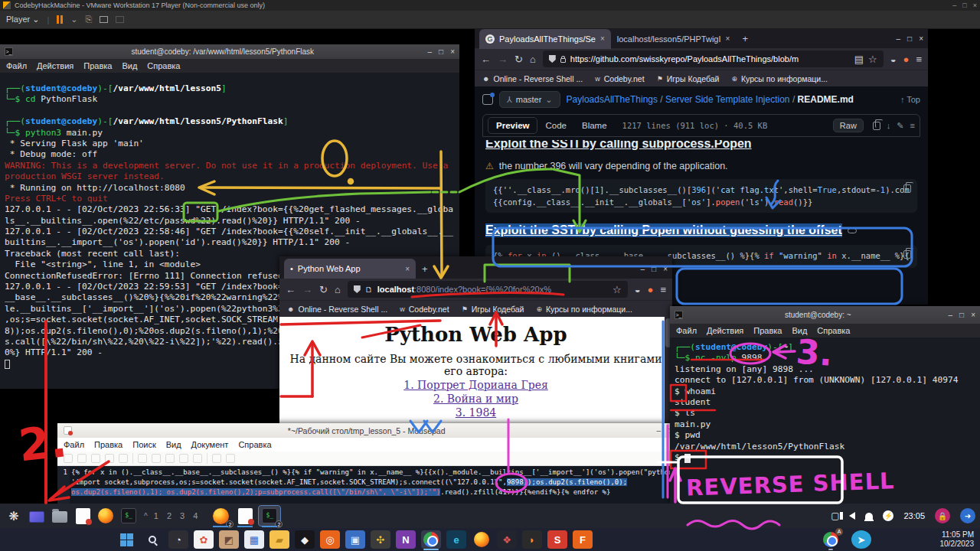 The width and height of the screenshot is (980, 551). Describe the element at coordinates (323, 289) in the screenshot. I see `reload-icon: ↻` at that location.